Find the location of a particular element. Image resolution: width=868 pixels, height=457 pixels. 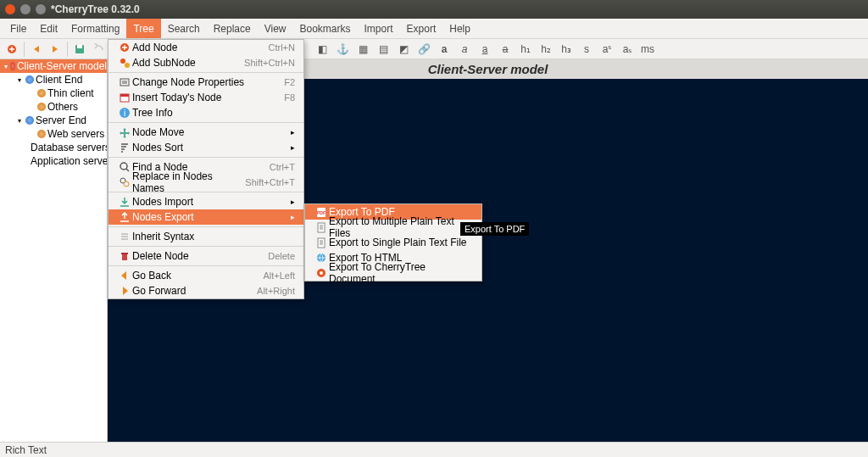

menu-item-export-to-single-plain-text-file: Export to Single Plain Text File is located at coordinates (393, 242).